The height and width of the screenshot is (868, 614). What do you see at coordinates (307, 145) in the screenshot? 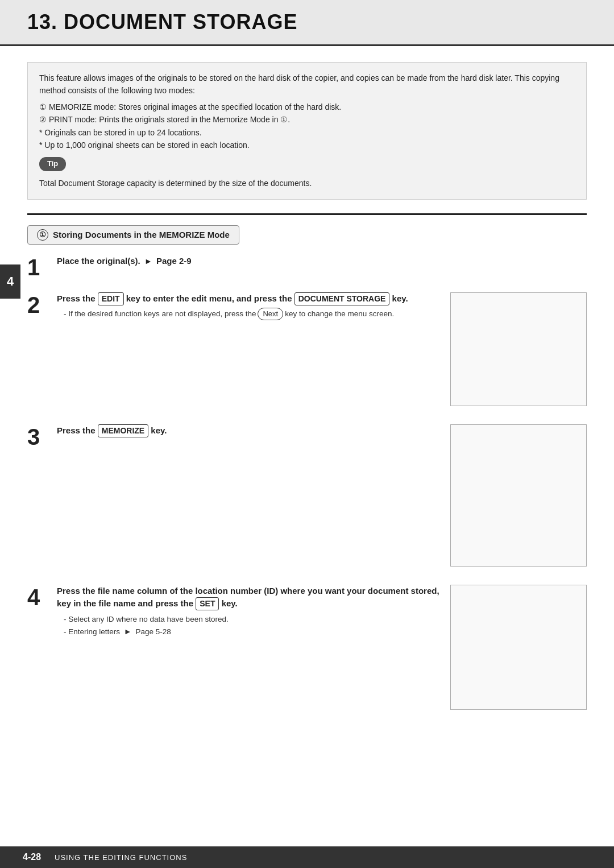
I see `intro-item-4: * Up to 1,000 original sheets can be sto…` at bounding box center [307, 145].